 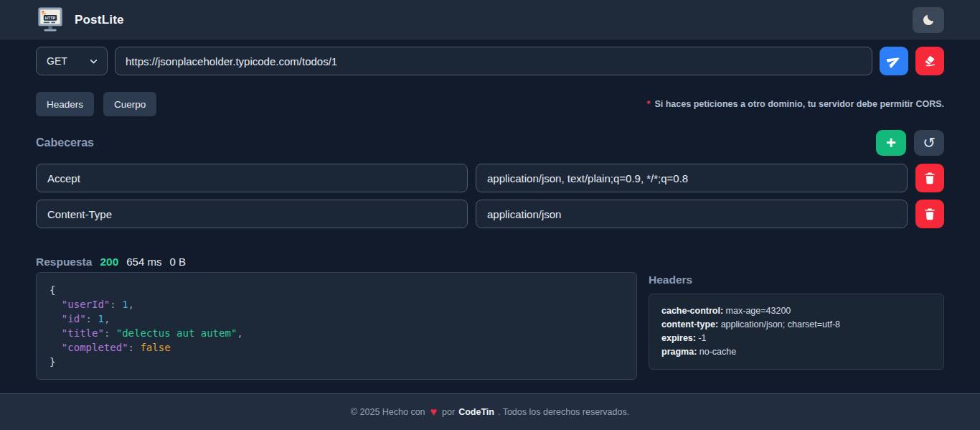 I want to click on request-headers-section-header: Cabeceras + ↺, so click(x=490, y=143).